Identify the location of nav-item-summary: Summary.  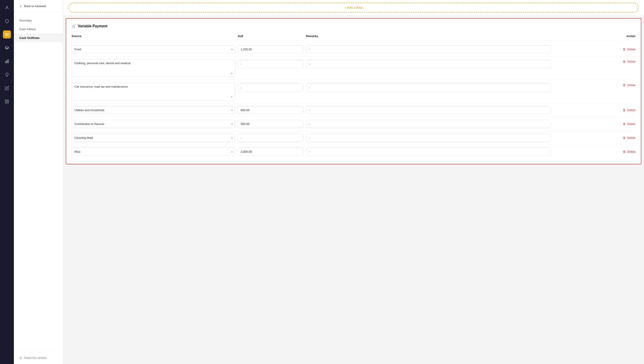
(38, 20).